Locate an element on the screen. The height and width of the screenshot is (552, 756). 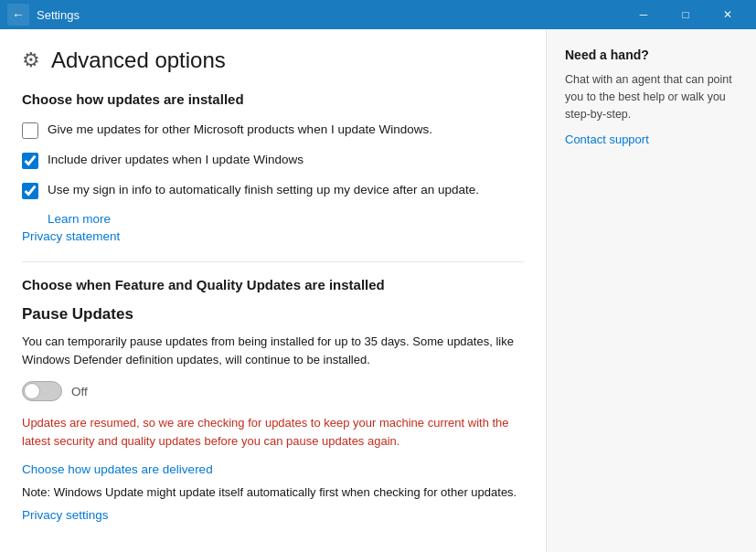
checkbox3-label: Use my sign in info to automatically fin… is located at coordinates (263, 190).